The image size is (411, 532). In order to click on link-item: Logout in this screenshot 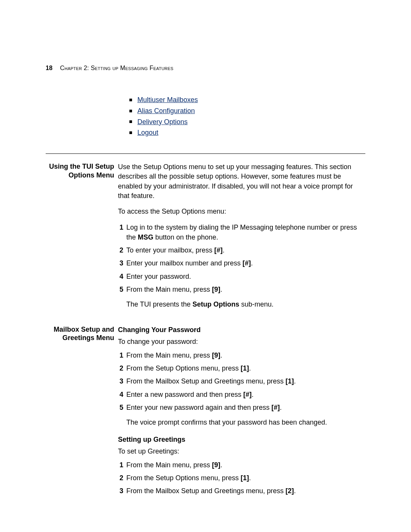, I will do `click(242, 133)`.